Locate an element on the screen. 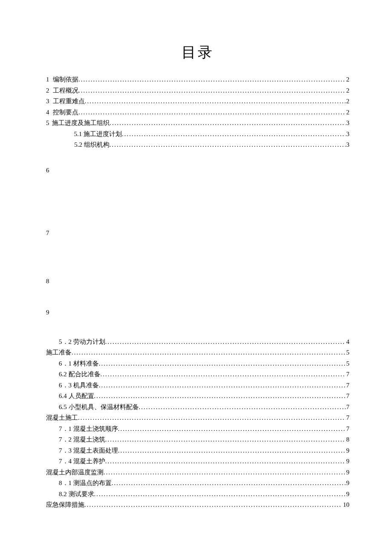 This screenshot has width=392, height=555. toc-entry-text: 工程概况 is located at coordinates (66, 91).